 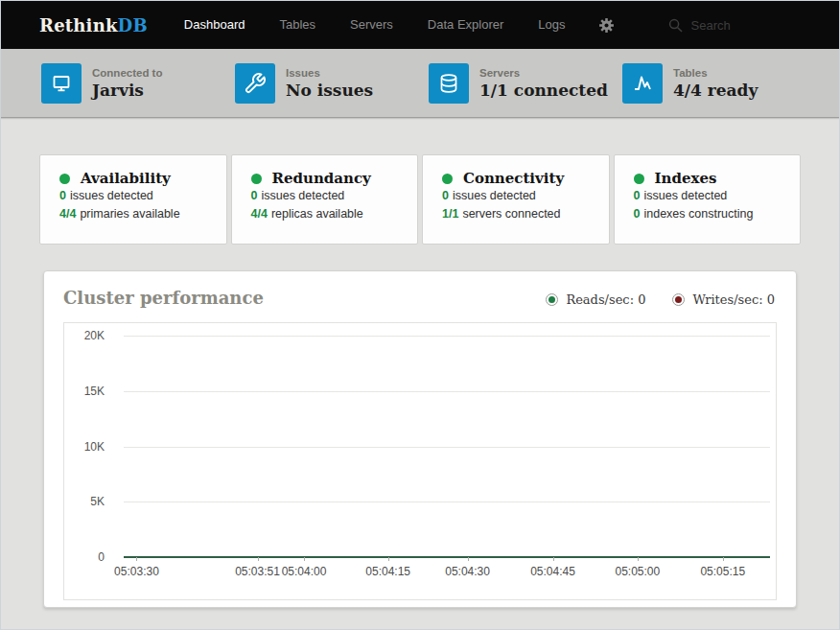 What do you see at coordinates (687, 178) in the screenshot?
I see `panel-title: Indexes` at bounding box center [687, 178].